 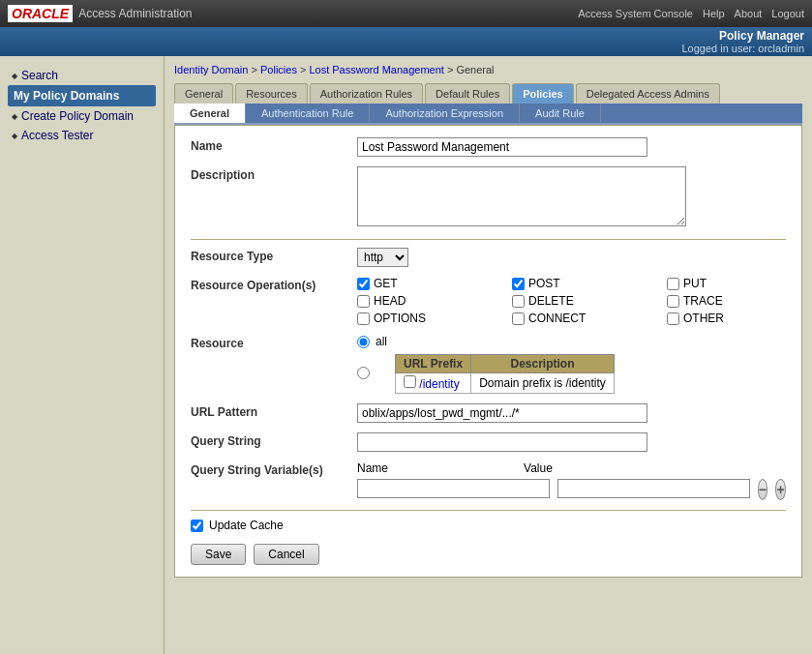 I want to click on checkbox-post, so click(x=519, y=284).